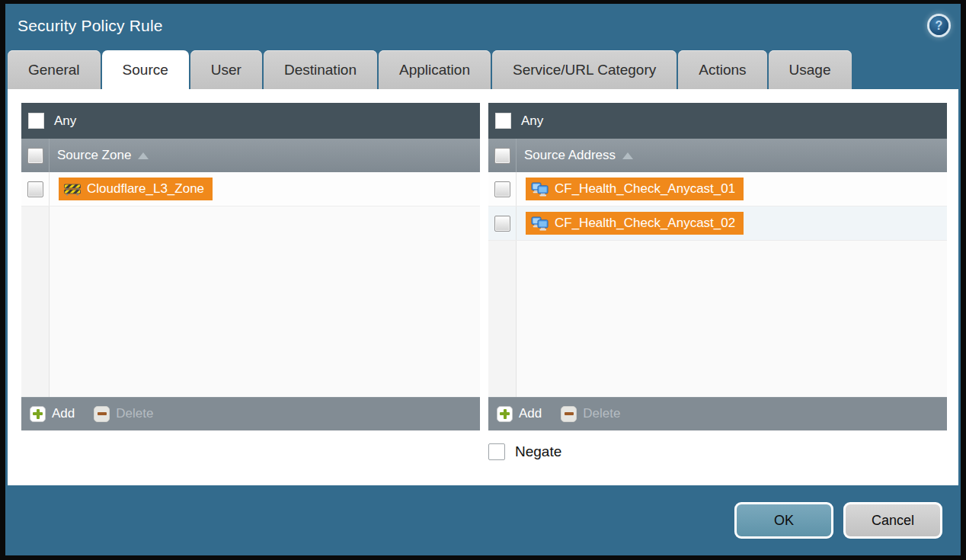 The width and height of the screenshot is (966, 560). I want to click on dialog-footer: OK Cancel, so click(483, 520).